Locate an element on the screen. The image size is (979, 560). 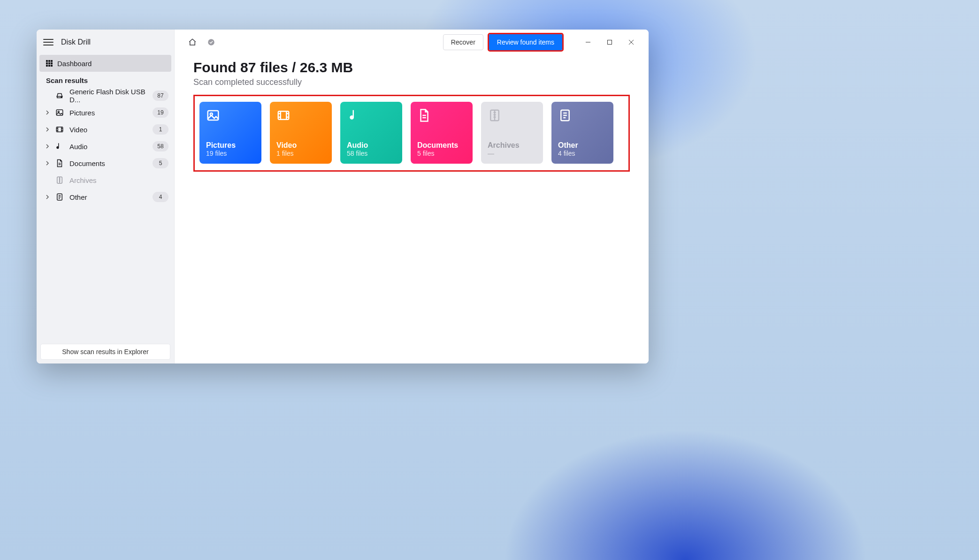
sidebar: Disk Drill Dashboard Scan results Generi… is located at coordinates (106, 197).